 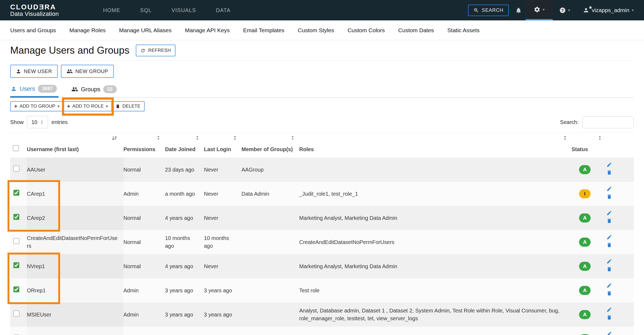 I want to click on plus-icon: +, so click(x=69, y=106).